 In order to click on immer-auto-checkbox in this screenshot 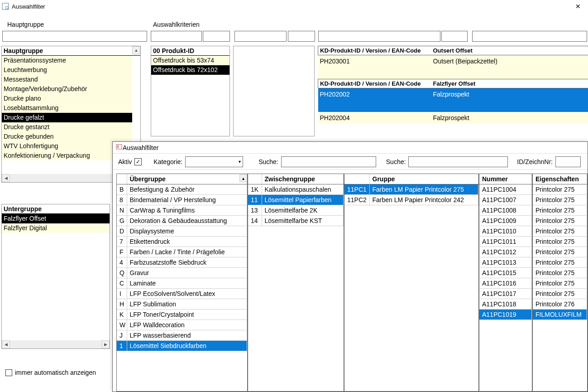, I will do `click(9, 373)`.